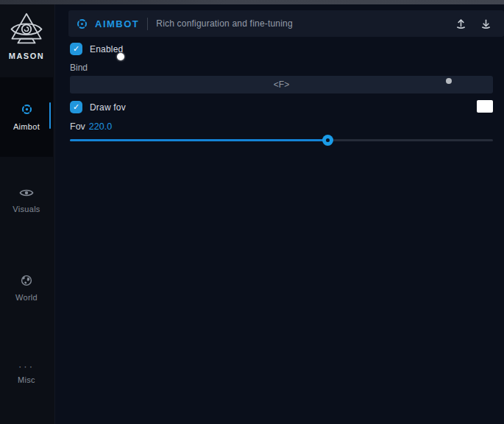 Image resolution: width=504 pixels, height=424 pixels. What do you see at coordinates (107, 107) in the screenshot?
I see `draw-fov-label: Draw fov` at bounding box center [107, 107].